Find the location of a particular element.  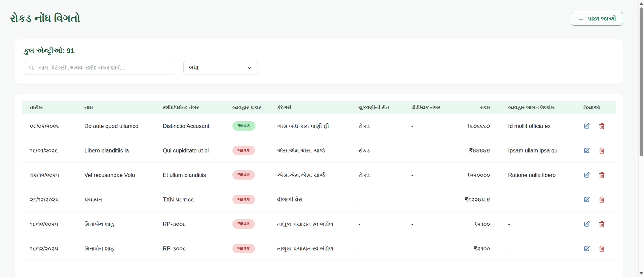

cell-date: ૧૮/૧૨/૨૦૨૫ is located at coordinates (49, 248).